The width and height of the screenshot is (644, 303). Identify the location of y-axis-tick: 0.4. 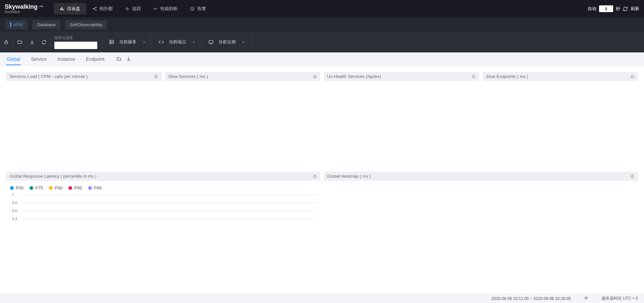
(15, 219).